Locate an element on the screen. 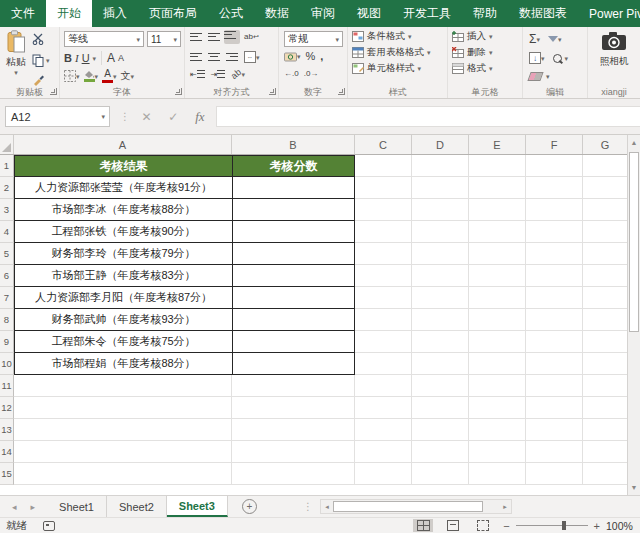 The image size is (640, 533). row-header: 9 is located at coordinates (7, 342).